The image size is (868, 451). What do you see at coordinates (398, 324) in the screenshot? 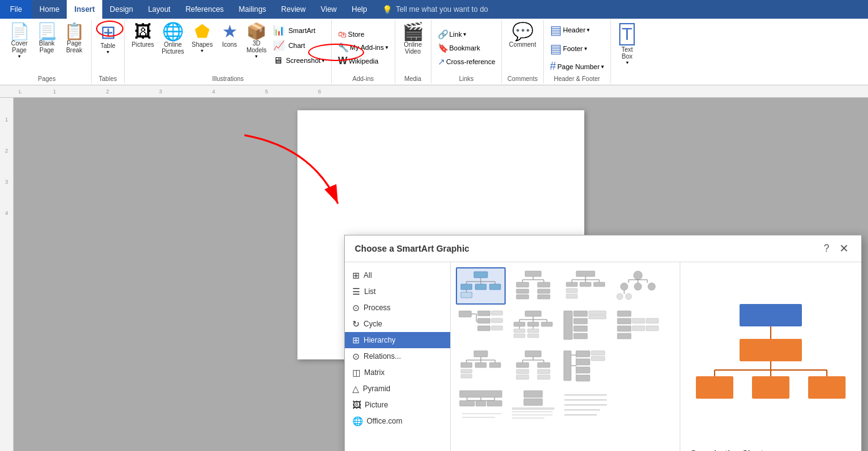
I see `category-cycle: ↻ Cycle` at bounding box center [398, 324].